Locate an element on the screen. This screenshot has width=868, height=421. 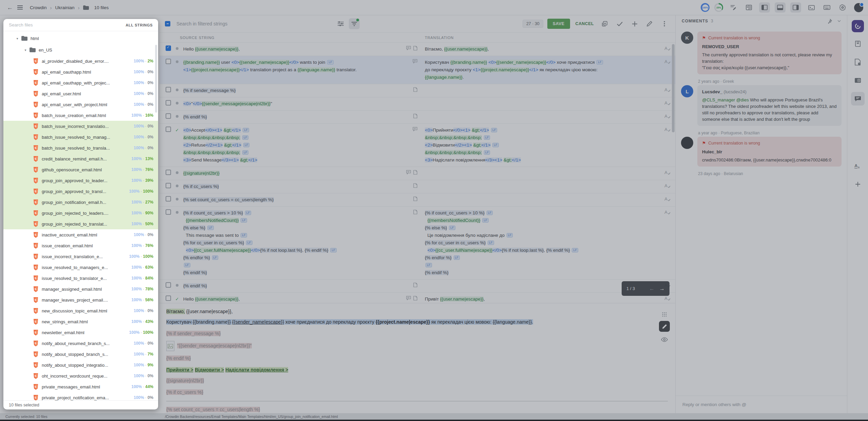
file-row: 5new_strings_email.html100%·43% is located at coordinates (81, 322).